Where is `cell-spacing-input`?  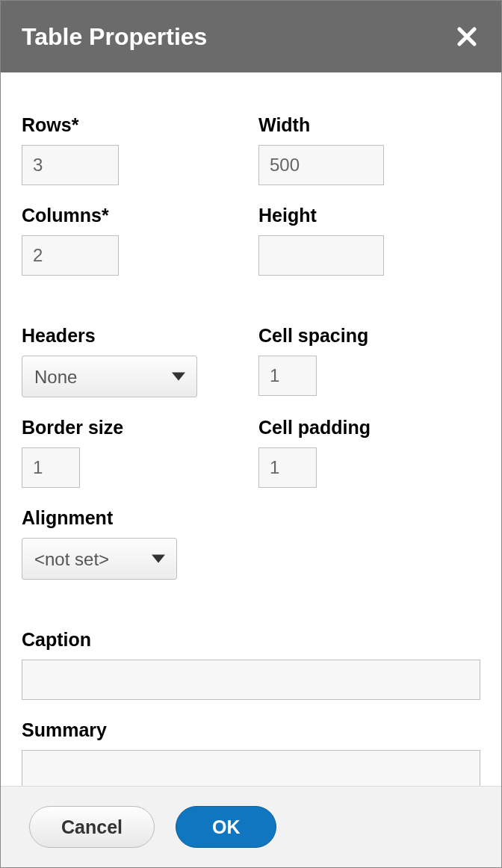 cell-spacing-input is located at coordinates (288, 376).